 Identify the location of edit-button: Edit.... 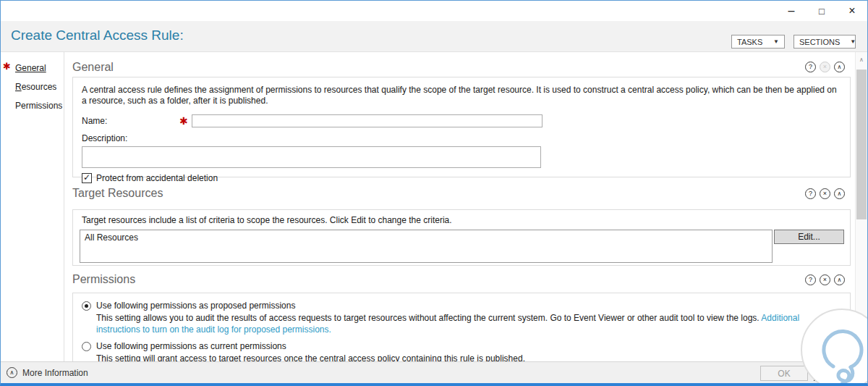
(809, 237).